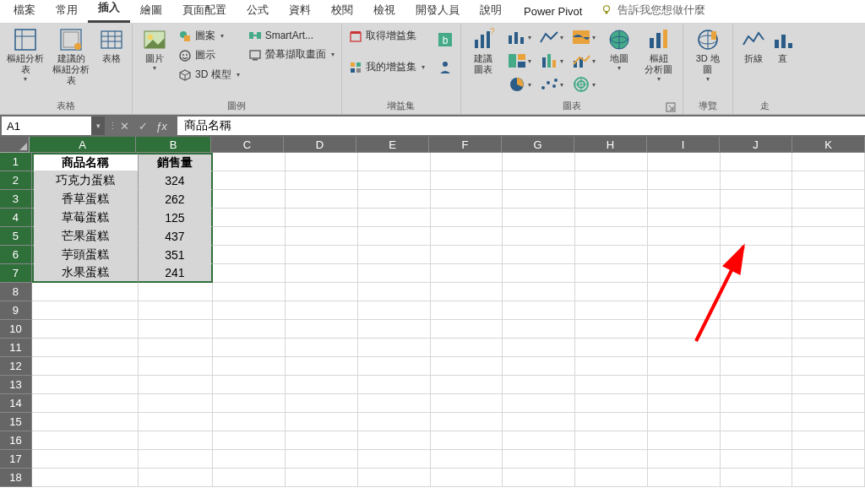 Image resolution: width=865 pixels, height=504 pixels. Describe the element at coordinates (393, 145) in the screenshot. I see `column-header-E: E` at that location.